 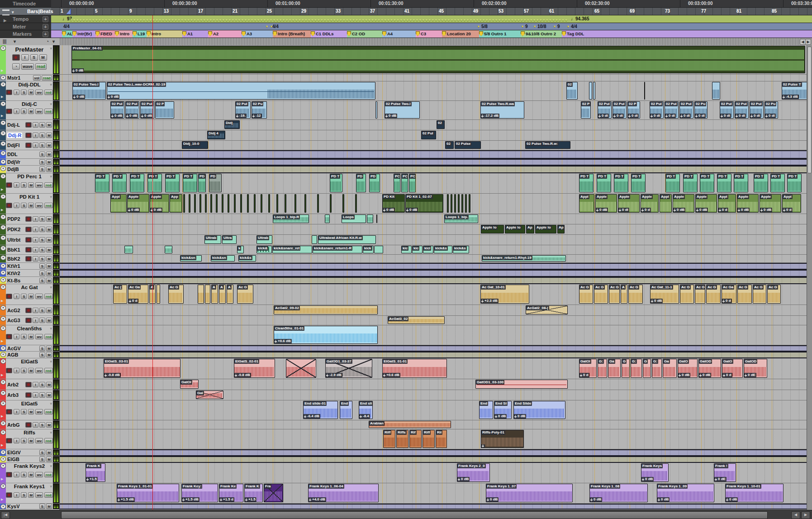 I want to click on marker-label: 9&10/8 Outro 2, so click(x=541, y=33).